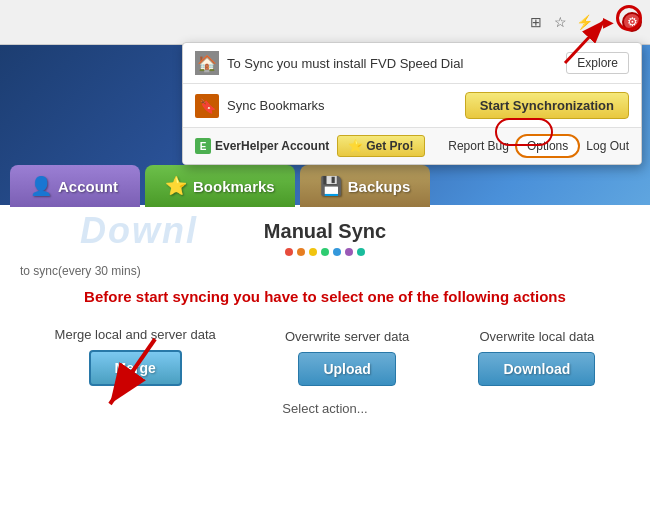 Image resolution: width=650 pixels, height=509 pixels. Describe the element at coordinates (547, 106) in the screenshot. I see `start-sync-button: Start Synchronization` at that location.